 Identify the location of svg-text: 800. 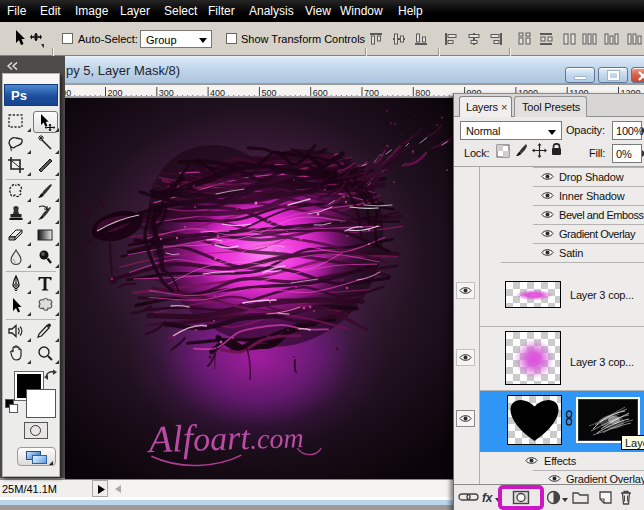
(422, 93).